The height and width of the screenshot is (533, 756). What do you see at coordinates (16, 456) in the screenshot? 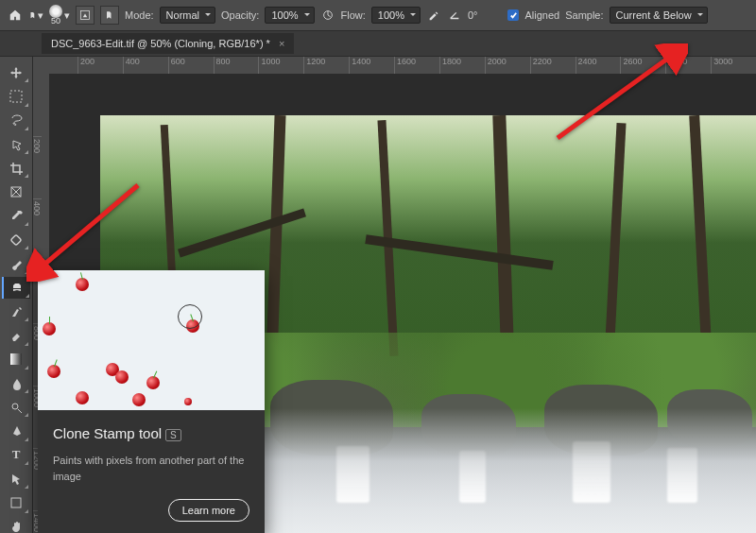
I see `type-tool: T` at bounding box center [16, 456].